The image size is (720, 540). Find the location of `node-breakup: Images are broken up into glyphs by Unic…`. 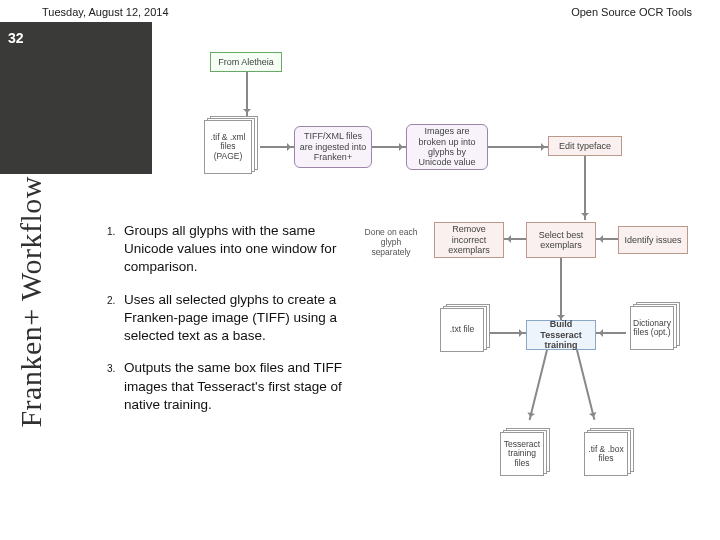

node-breakup: Images are broken up into glyphs by Unic… is located at coordinates (447, 147).